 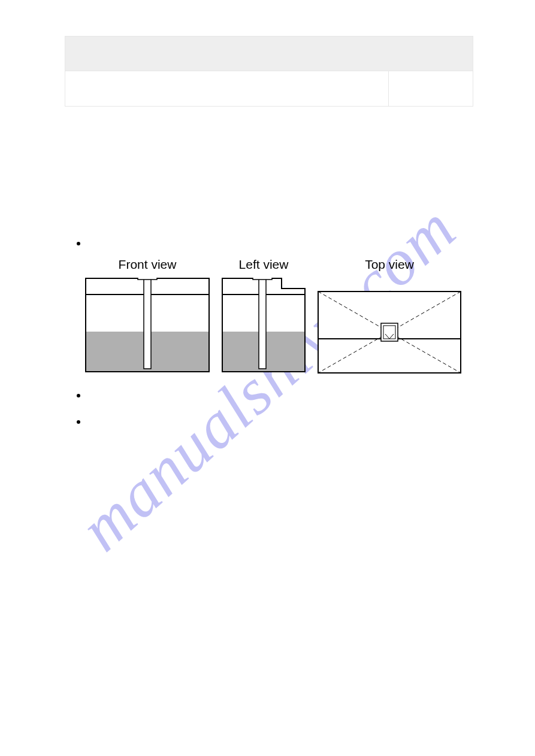 What do you see at coordinates (147, 315) in the screenshot?
I see `diagram-front-view: Front view` at bounding box center [147, 315].